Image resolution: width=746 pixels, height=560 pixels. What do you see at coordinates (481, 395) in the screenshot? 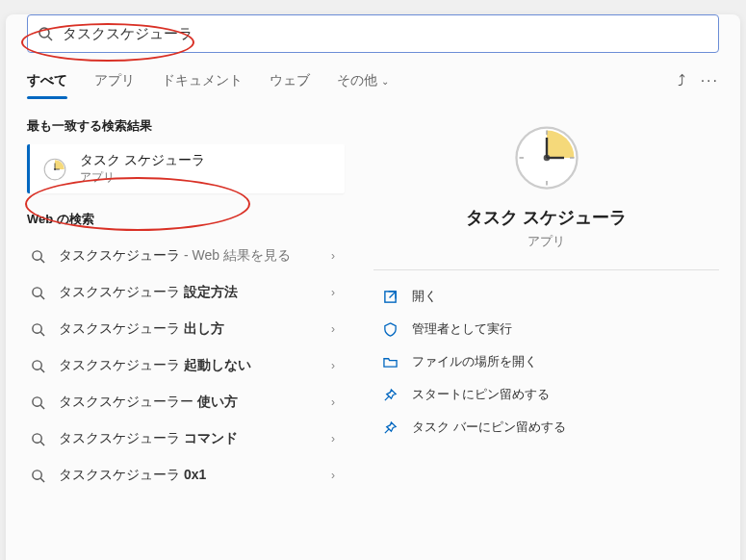
I see `action-label: スタートにピン留めする` at bounding box center [481, 395].